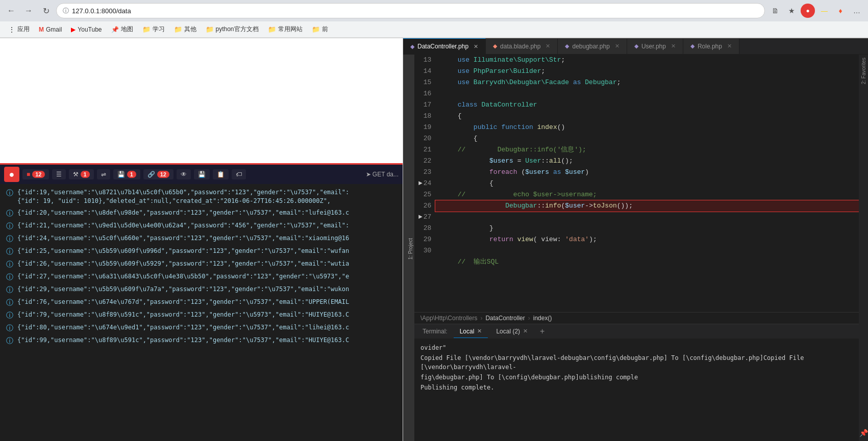 This screenshot has width=868, height=441. Describe the element at coordinates (520, 46) in the screenshot. I see `tab-label-1: data.blade.php` at that location.